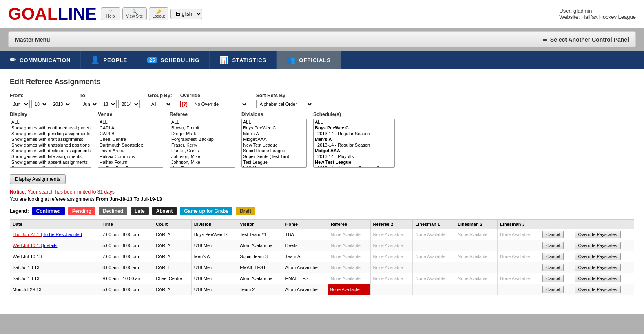  What do you see at coordinates (172, 268) in the screenshot?
I see `row4-court: CARI B` at bounding box center [172, 268].